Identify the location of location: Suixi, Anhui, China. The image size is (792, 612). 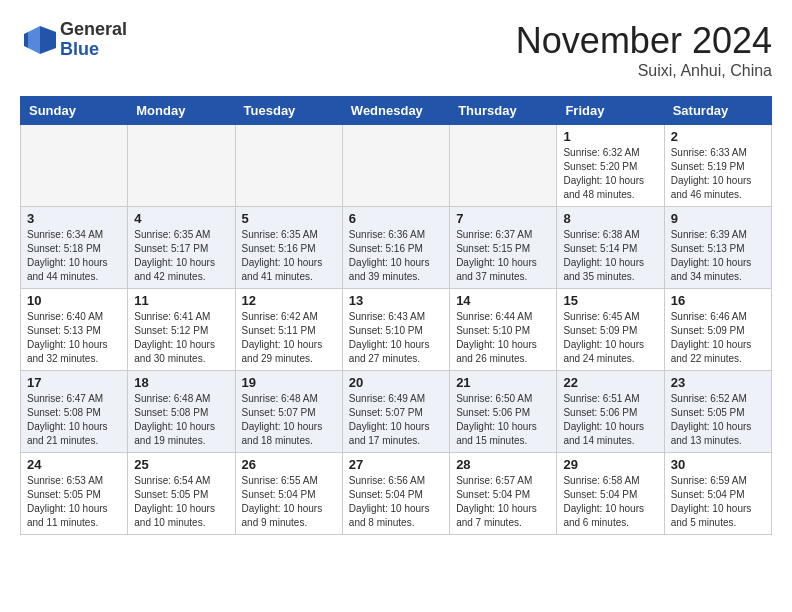
(644, 71).